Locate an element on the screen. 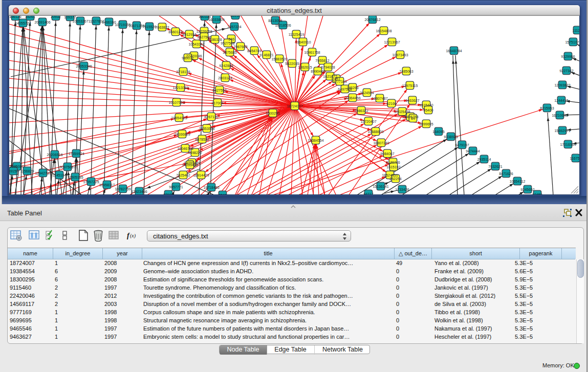  svg-text: 989012 is located at coordinates (187, 58).